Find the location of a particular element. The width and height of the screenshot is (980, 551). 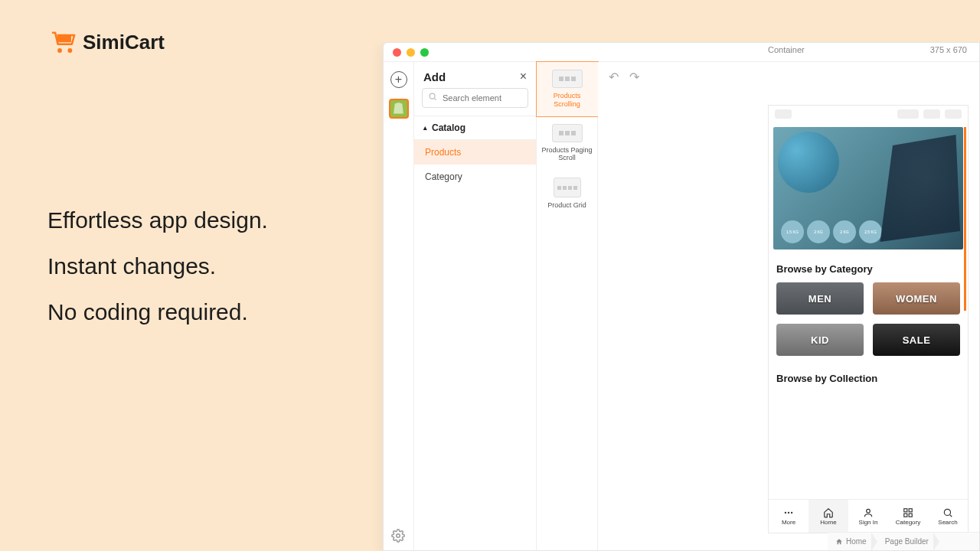

tagline-line2: Instant changes. is located at coordinates (158, 266).